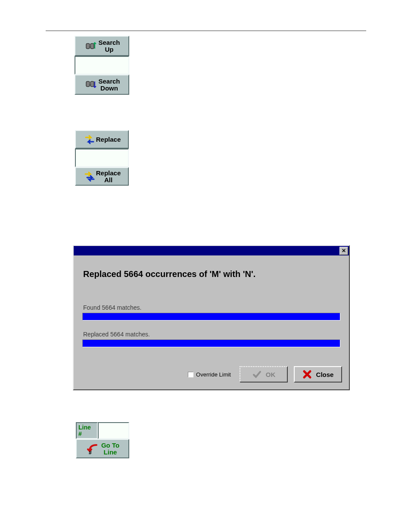 The image size is (411, 532). Describe the element at coordinates (114, 431) in the screenshot. I see `line-number-input` at that location.